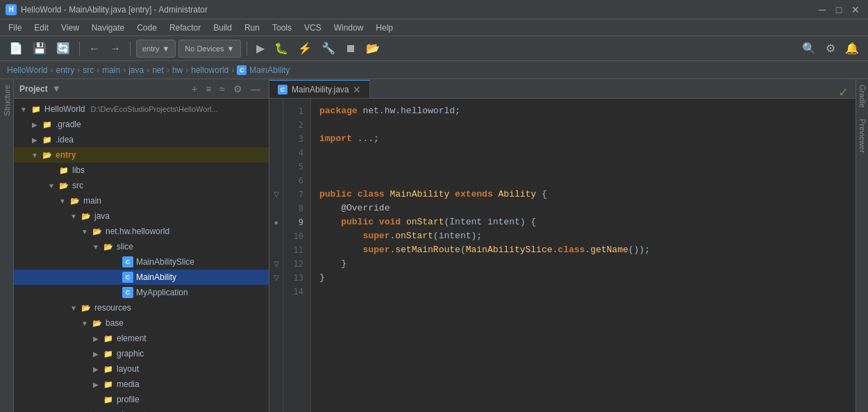 This screenshot has height=412, width=868. Describe the element at coordinates (852, 49) in the screenshot. I see `notifications-button: 🔔` at that location.